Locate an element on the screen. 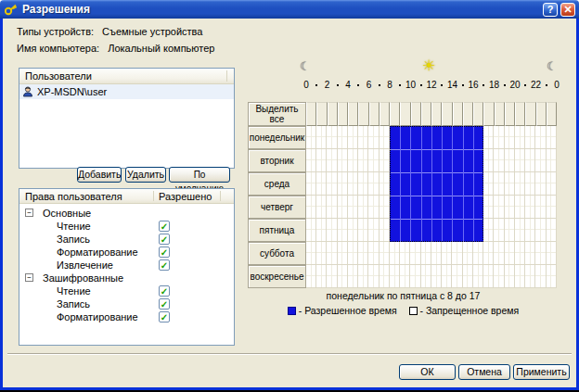 Image resolution: width=579 pixels, height=392 pixels. hour-tick-label: 20 is located at coordinates (515, 85).